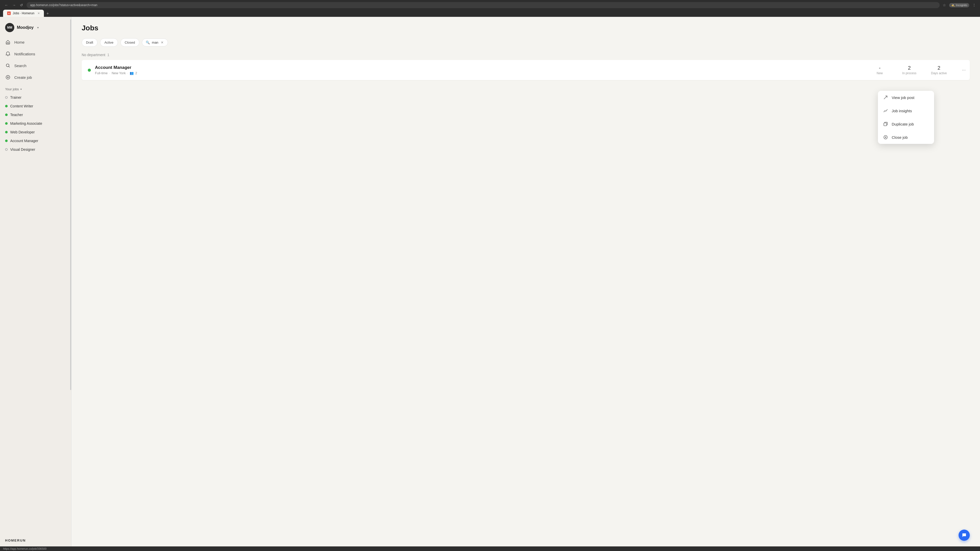  Describe the element at coordinates (16, 97) in the screenshot. I see `job-label-trainer: Trainer` at that location.